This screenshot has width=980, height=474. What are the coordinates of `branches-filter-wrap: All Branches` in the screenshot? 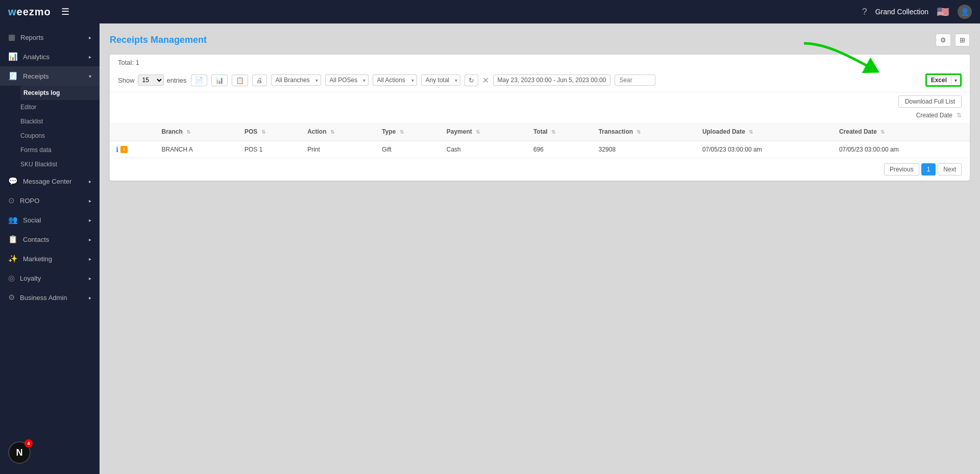 It's located at (296, 80).